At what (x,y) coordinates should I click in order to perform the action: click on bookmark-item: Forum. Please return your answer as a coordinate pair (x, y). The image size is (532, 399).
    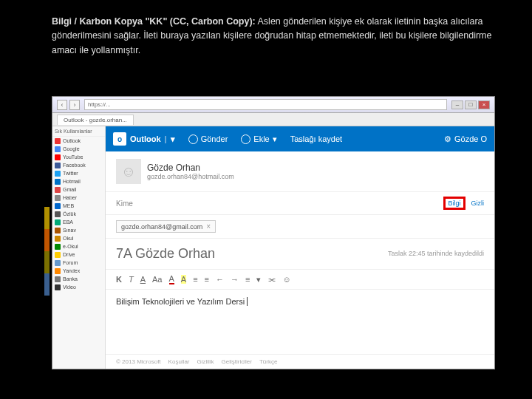
    Looking at the image, I should click on (78, 263).